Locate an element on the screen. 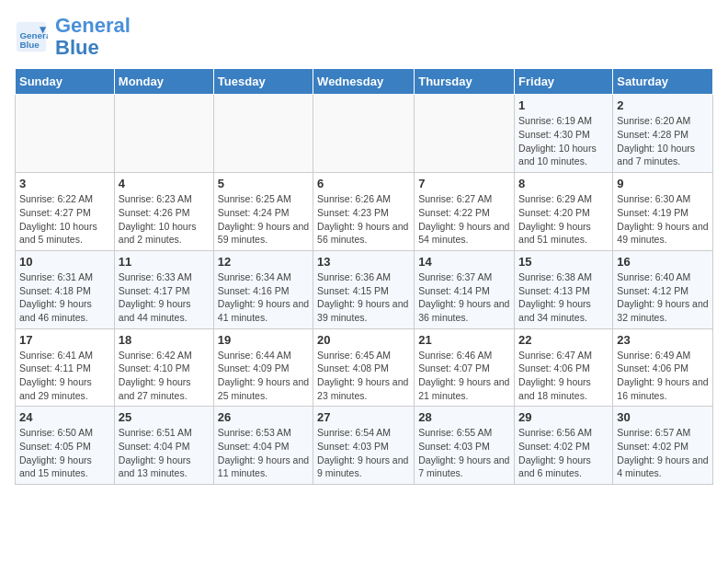  calendar-week-row: 1Sunrise: 6:19 AM Sunset: 4:30 PM Daylig… is located at coordinates (364, 134).